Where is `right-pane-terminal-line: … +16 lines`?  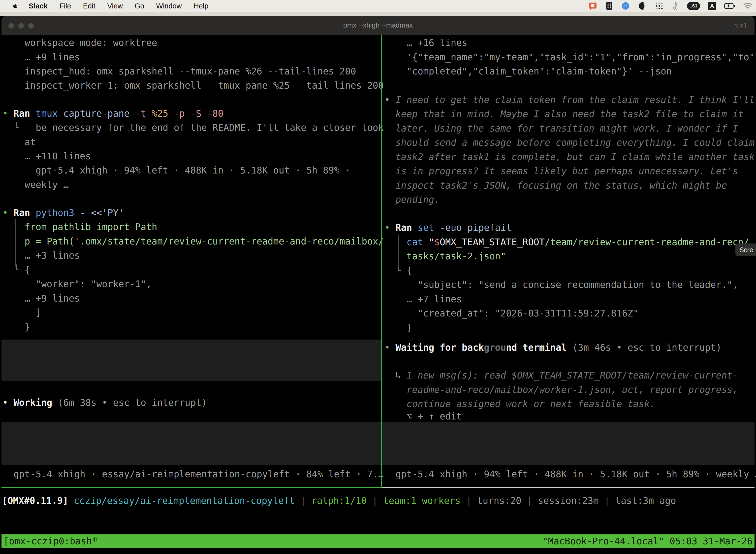
right-pane-terminal-line: … +16 lines is located at coordinates (426, 43).